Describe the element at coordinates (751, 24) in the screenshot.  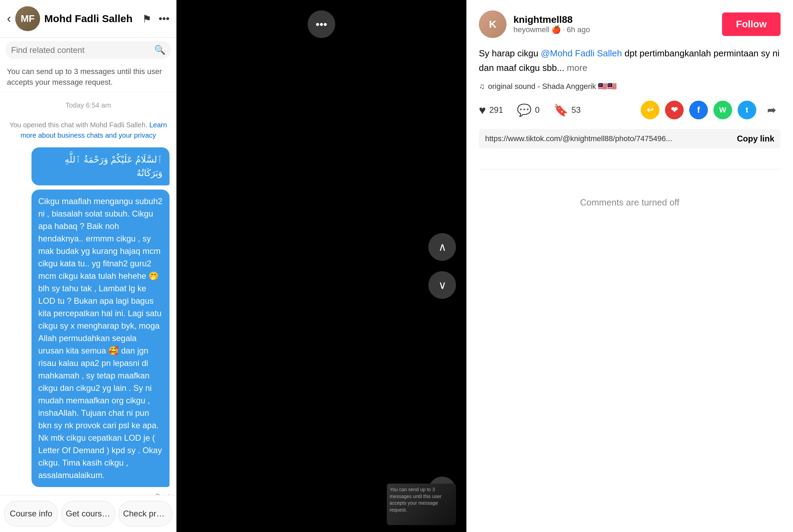
I see `follow-button: Follow` at that location.